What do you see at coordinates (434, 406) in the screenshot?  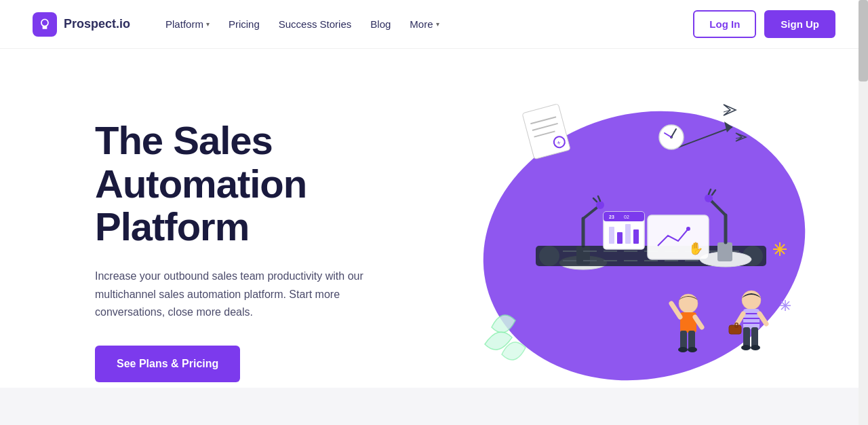 I see `bottom-section` at bounding box center [434, 406].